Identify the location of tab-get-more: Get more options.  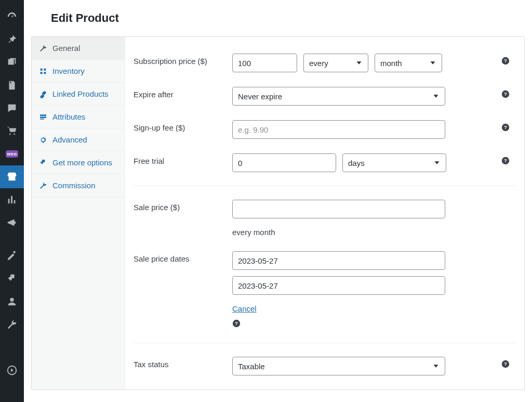
(78, 163).